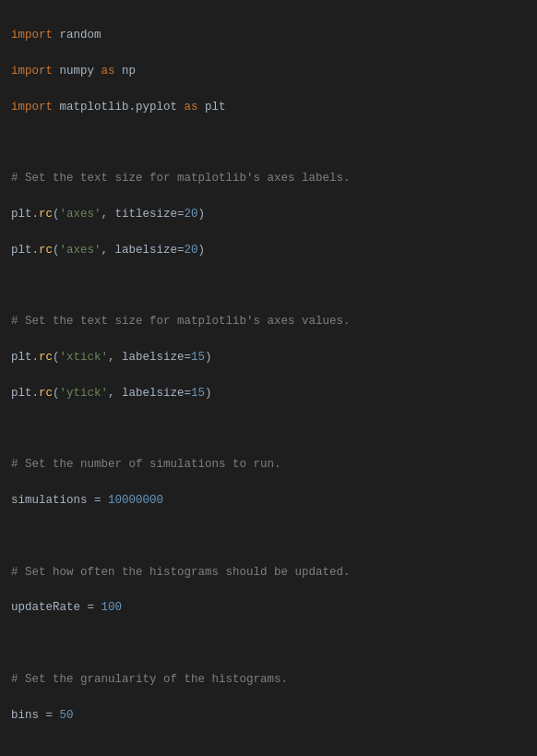 The image size is (537, 756). Describe the element at coordinates (268, 358) in the screenshot. I see `line-10: plt.rc('xtick', labelsize=15)` at that location.